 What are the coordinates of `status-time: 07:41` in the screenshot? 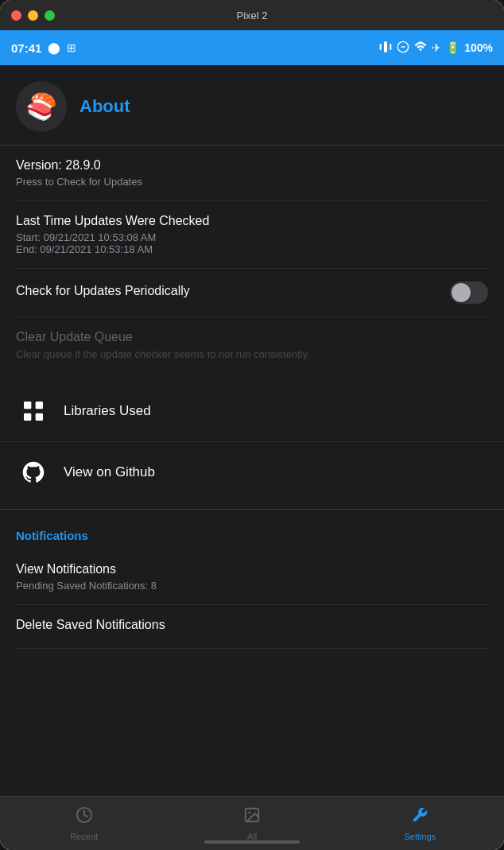 It's located at (26, 48).